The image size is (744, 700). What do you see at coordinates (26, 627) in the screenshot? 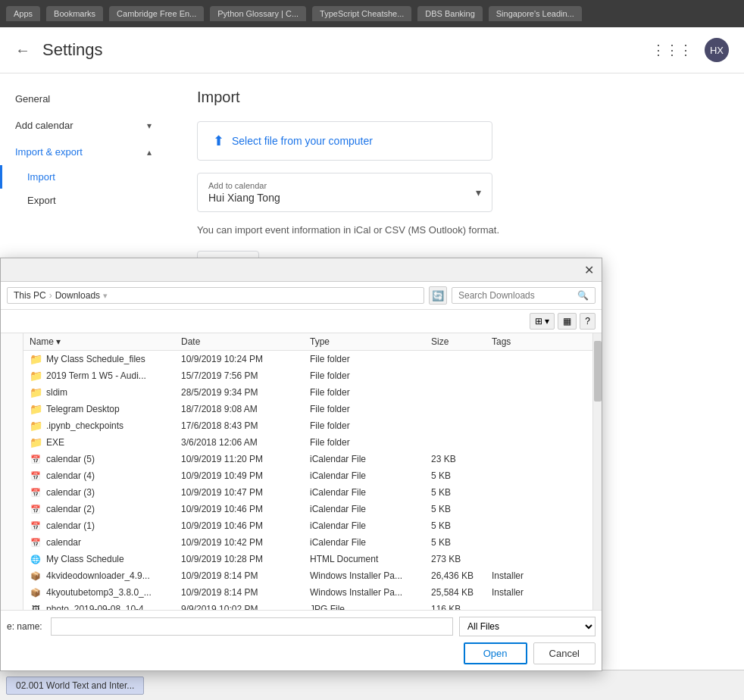
I see `filename-label: e: name:` at bounding box center [26, 627].